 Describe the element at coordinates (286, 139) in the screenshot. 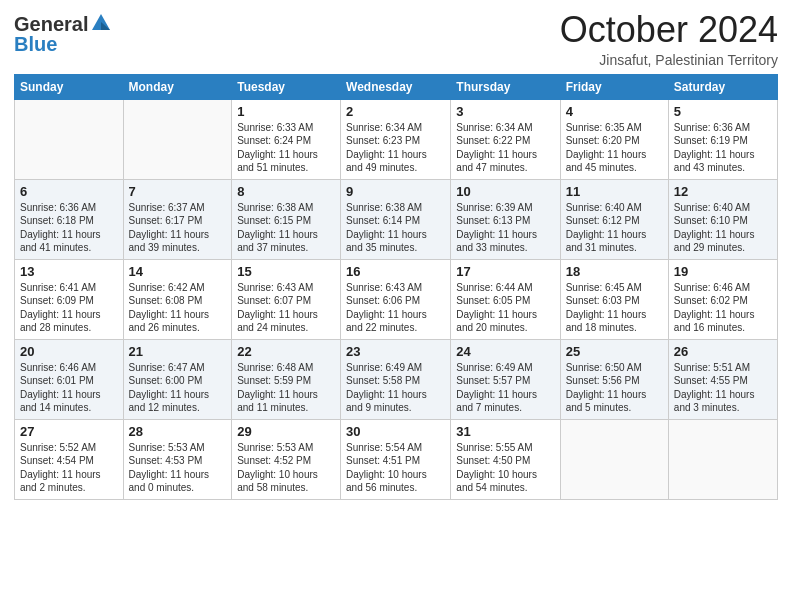

I see `table-row: 1Sunrise: 6:33 AMSunset: 6:24 PMDaylight…` at that location.